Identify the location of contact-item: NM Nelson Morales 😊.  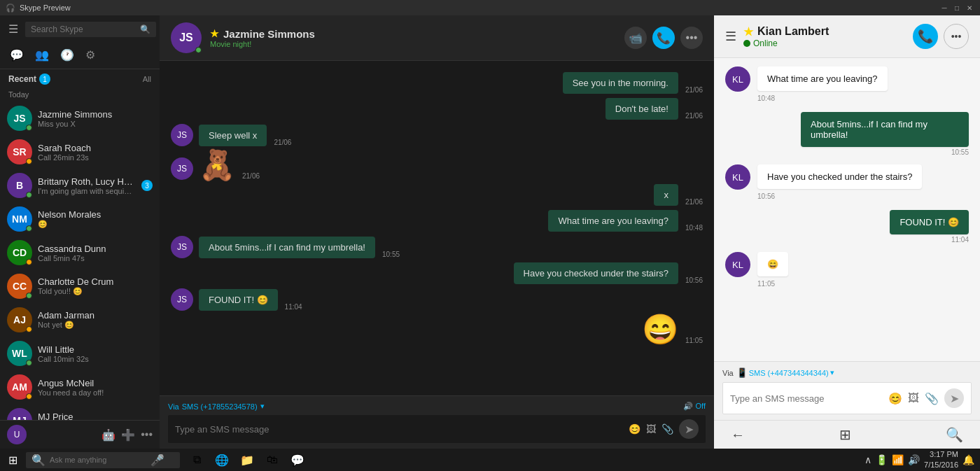
(80, 219).